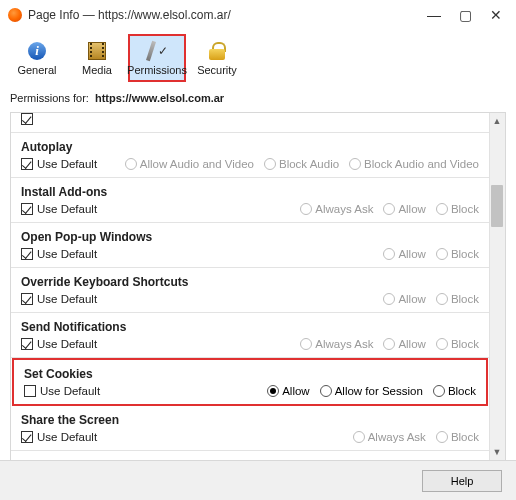 This screenshot has width=516, height=500. Describe the element at coordinates (37, 58) in the screenshot. I see `tab-general: i General` at that location.